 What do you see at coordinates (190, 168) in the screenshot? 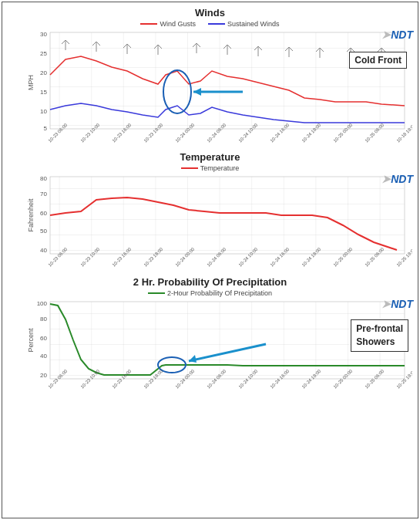
I see `temp-line-icon` at bounding box center [190, 168].